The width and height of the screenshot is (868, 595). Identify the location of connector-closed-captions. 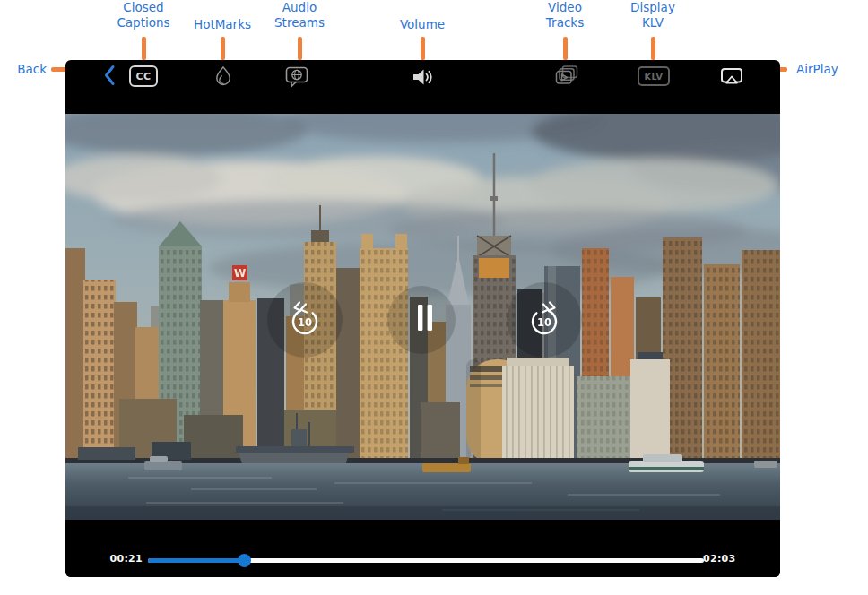
(143, 48).